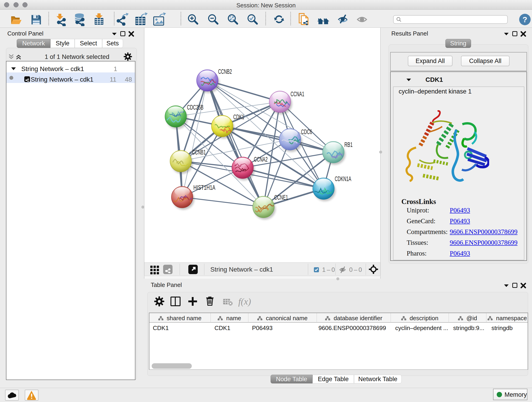 This screenshot has height=402, width=532. I want to click on svg-text: CCNA1, so click(297, 94).